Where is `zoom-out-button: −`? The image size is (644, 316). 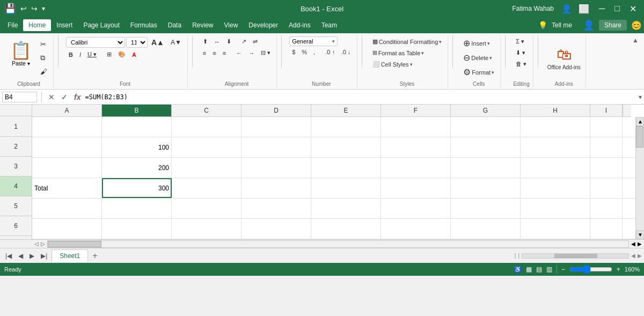
zoom-out-button: − is located at coordinates (564, 269).